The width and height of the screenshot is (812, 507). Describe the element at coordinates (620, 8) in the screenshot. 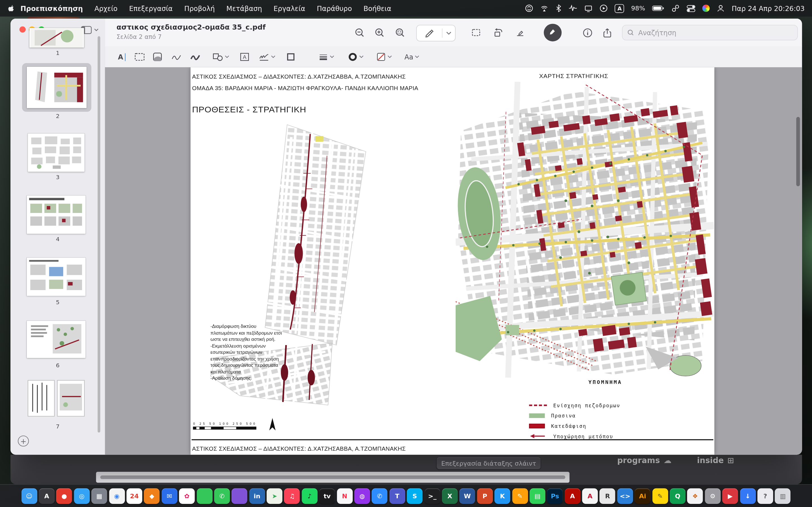

I see `input-source-icon: A` at that location.